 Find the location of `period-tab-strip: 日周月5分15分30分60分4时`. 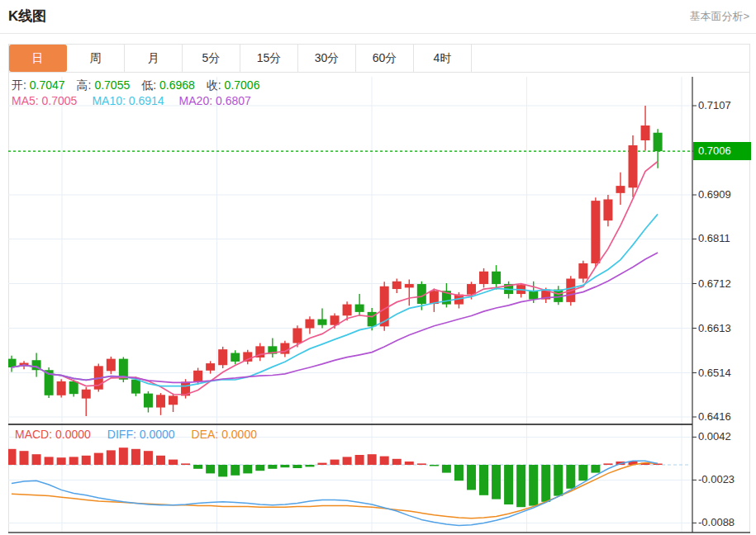

period-tab-strip: 日周月5分15分30分60分4时 is located at coordinates (379, 58).